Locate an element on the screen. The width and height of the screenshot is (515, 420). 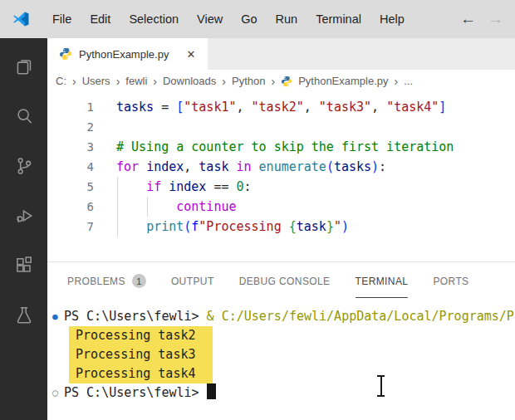
menu-run: Run is located at coordinates (287, 19).